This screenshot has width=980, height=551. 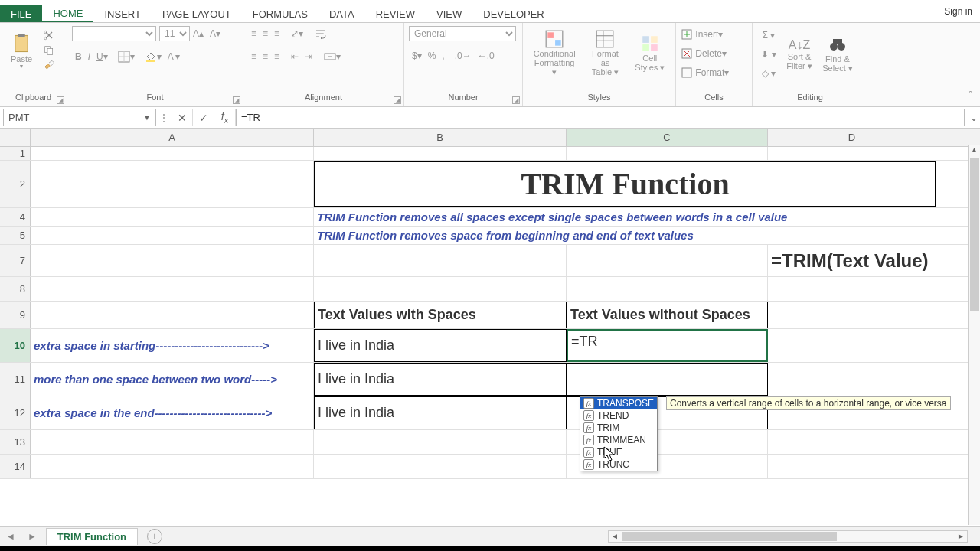 What do you see at coordinates (714, 34) in the screenshot?
I see `insert-cells-button: Insert ▾` at bounding box center [714, 34].